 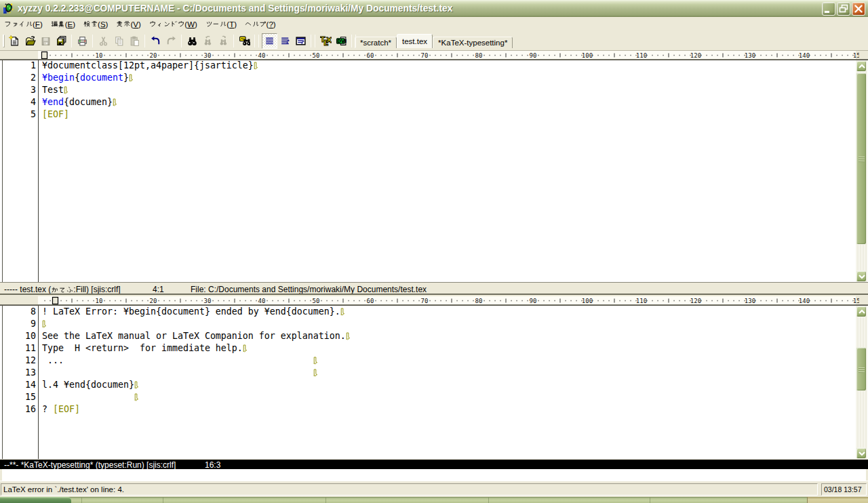 I want to click on editor-line-2: 2¥begin{document}, so click(x=429, y=78).